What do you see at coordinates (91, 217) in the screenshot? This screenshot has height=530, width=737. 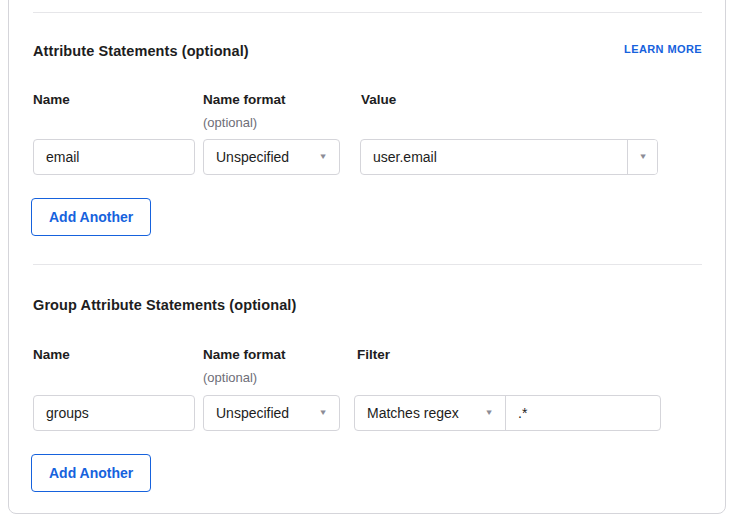 I see `add-another-attribute-button: Add Another` at bounding box center [91, 217].